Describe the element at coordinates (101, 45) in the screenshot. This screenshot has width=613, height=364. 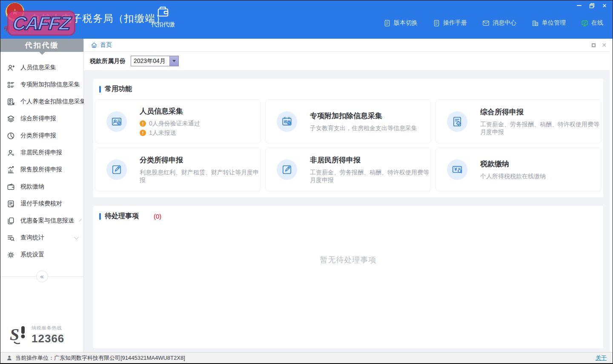
I see `breadcrumb-home: 首页` at that location.